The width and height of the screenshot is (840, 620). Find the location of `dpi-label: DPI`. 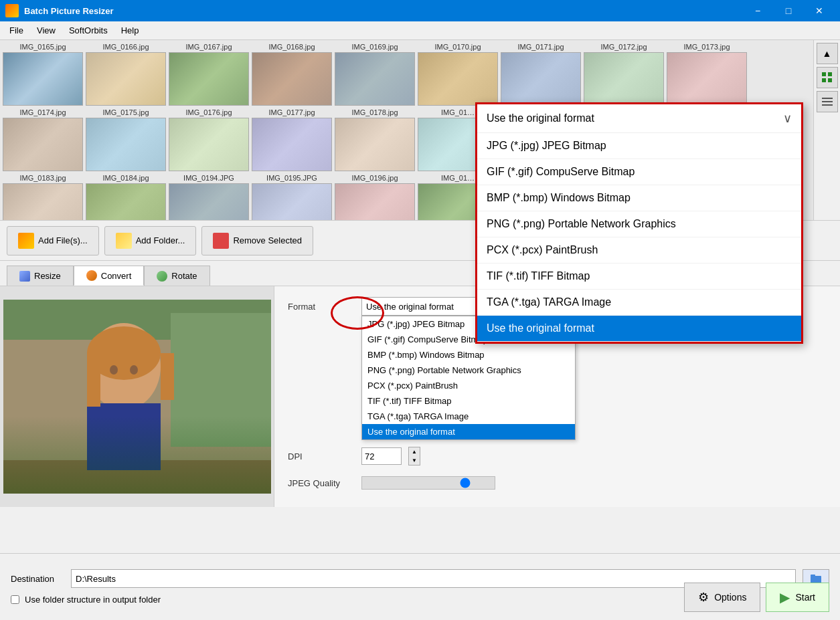

dpi-label: DPI is located at coordinates (321, 456).